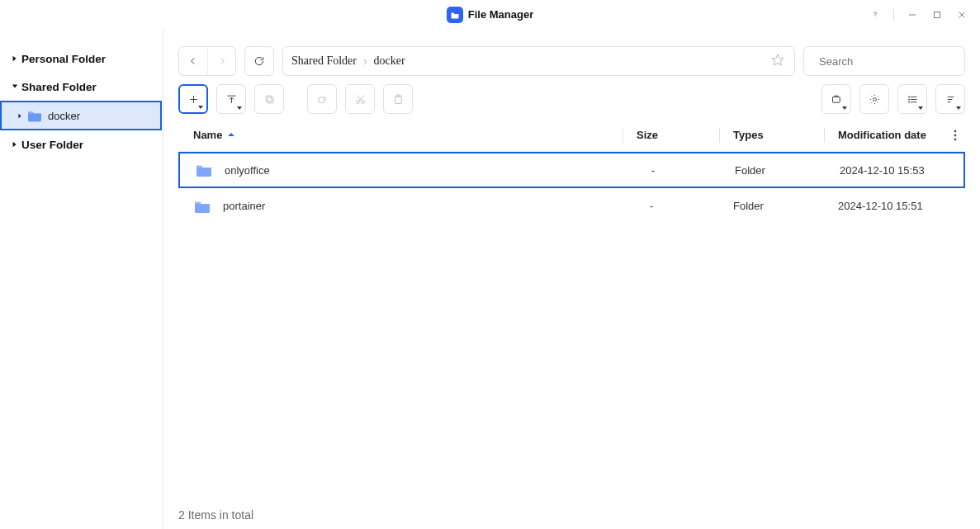 Image resolution: width=980 pixels, height=529 pixels. Describe the element at coordinates (365, 61) in the screenshot. I see `chevron-right-icon: ›` at that location.